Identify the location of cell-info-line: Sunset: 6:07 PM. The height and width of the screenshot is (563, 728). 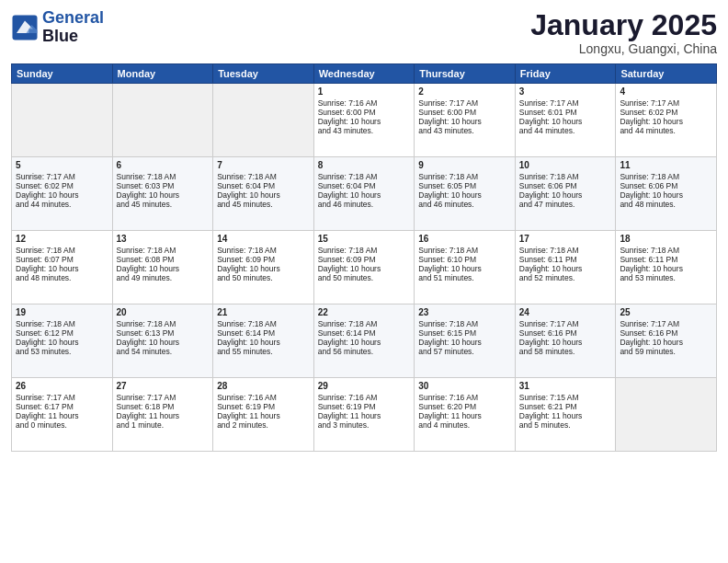
(63, 259).